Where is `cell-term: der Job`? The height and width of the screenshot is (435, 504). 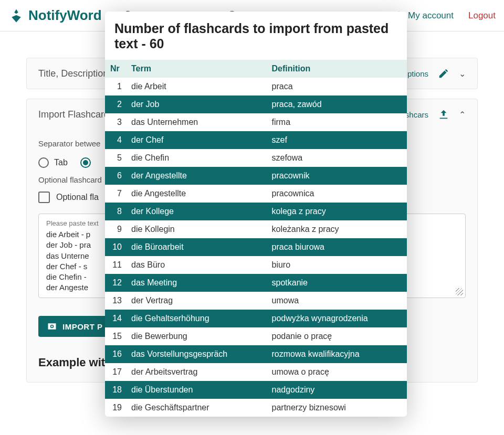 cell-term: der Job is located at coordinates (196, 104).